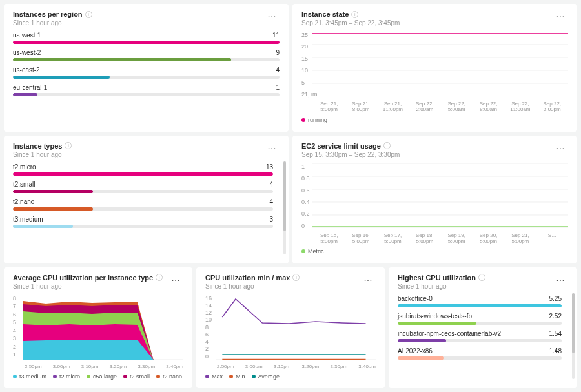 The height and width of the screenshot is (392, 581). I want to click on bar-row: eu-central-11, so click(146, 90).